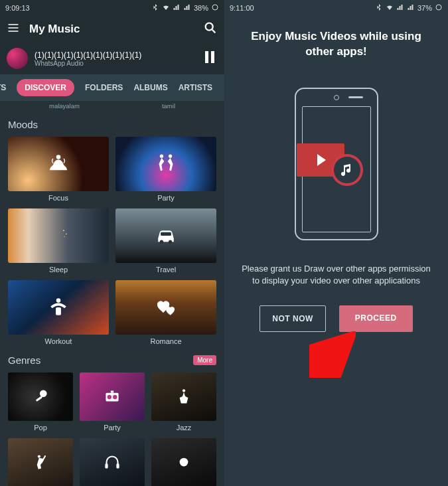  I want to click on illustration, so click(336, 164).